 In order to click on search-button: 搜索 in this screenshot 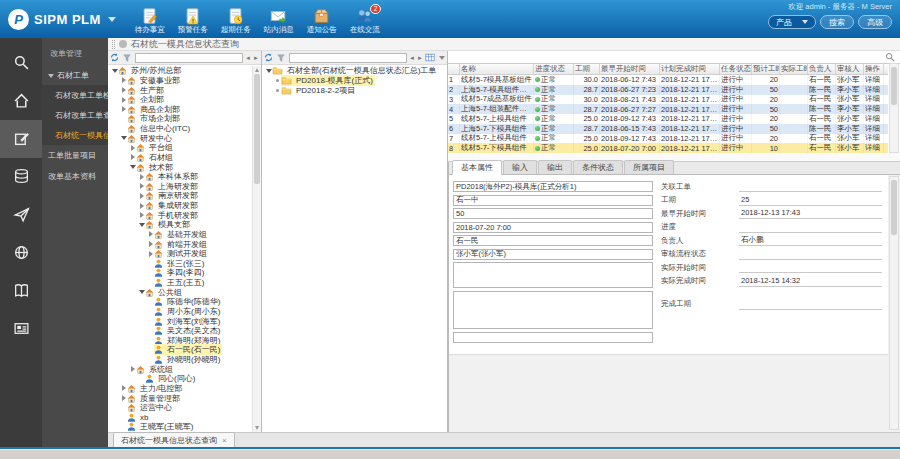, I will do `click(837, 22)`.